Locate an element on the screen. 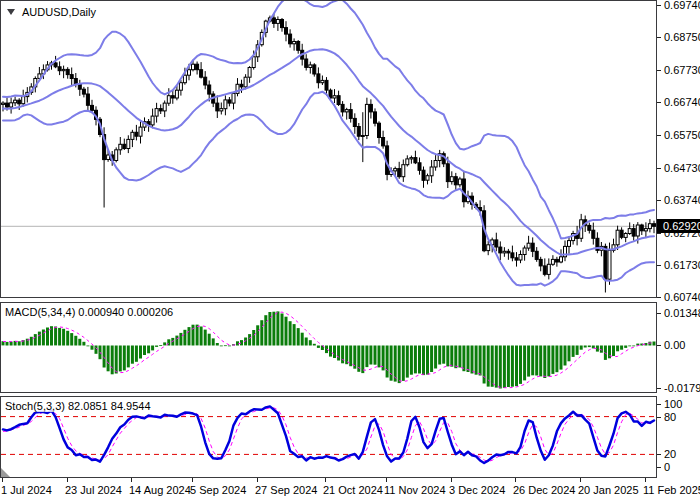  macd-axis: 0.0134860.00-0.017968 is located at coordinates (678, 348).